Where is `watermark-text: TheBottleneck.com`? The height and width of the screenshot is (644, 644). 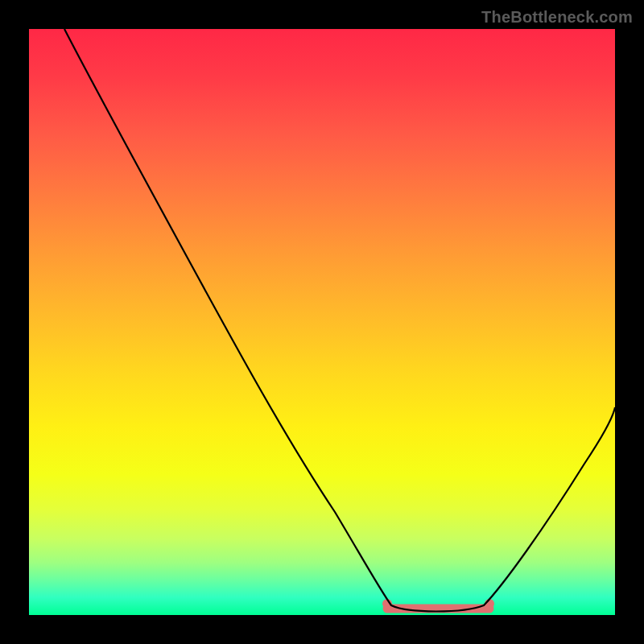 watermark-text: TheBottleneck.com is located at coordinates (557, 18).